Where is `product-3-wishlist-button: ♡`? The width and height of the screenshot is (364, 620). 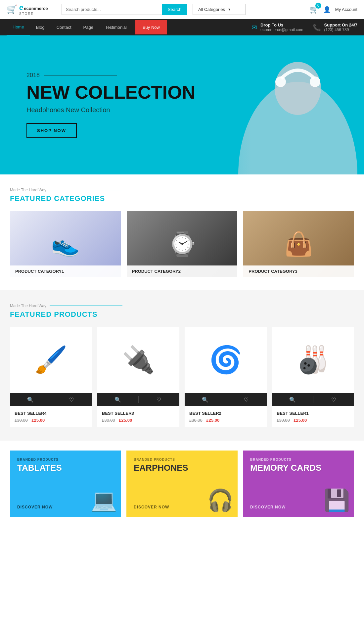 product-3-wishlist-button: ♡ is located at coordinates (247, 400).